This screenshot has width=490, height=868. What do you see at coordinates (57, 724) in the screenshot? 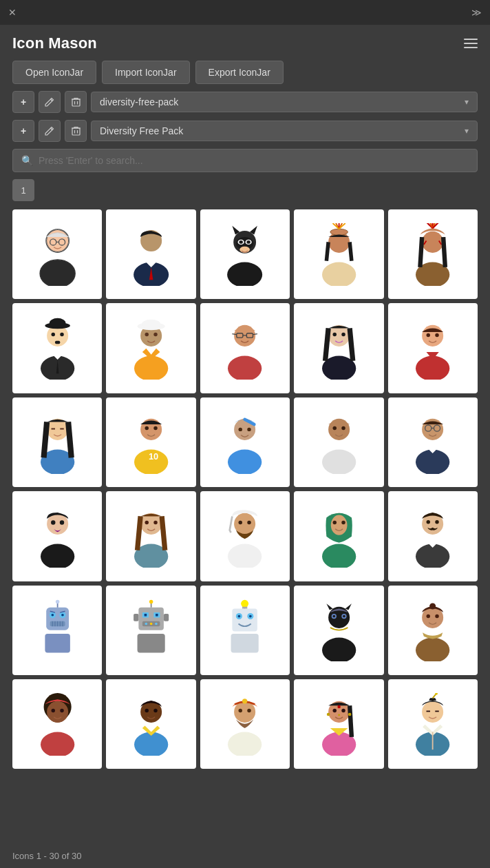
I see `icon-african-woman` at bounding box center [57, 724].